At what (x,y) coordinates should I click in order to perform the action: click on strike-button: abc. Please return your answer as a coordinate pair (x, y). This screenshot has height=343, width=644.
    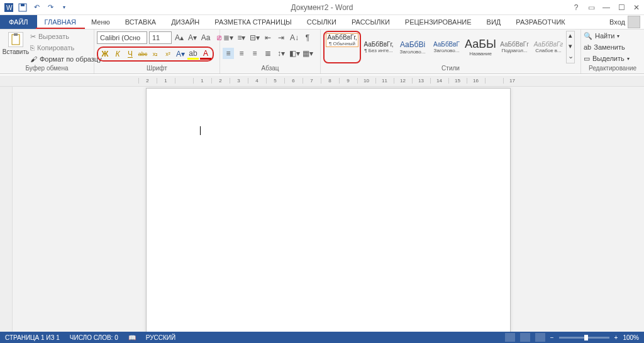
    Looking at the image, I should click on (143, 54).